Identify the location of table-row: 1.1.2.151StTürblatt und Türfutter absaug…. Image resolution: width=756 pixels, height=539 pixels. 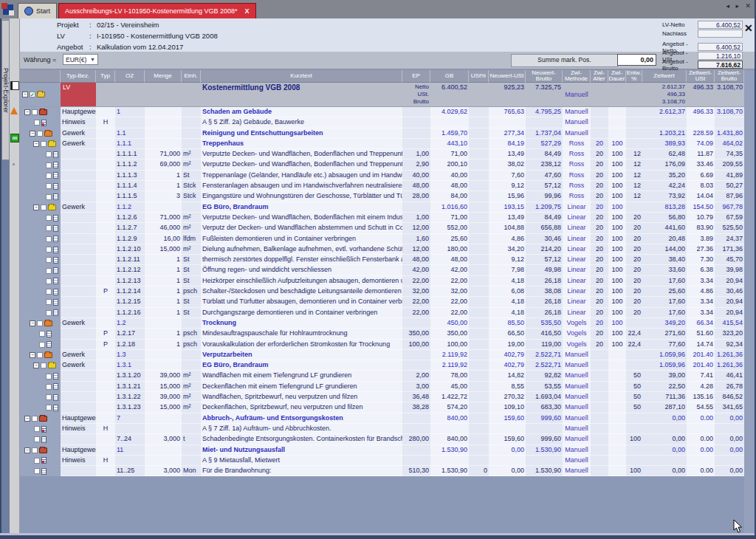
(382, 302).